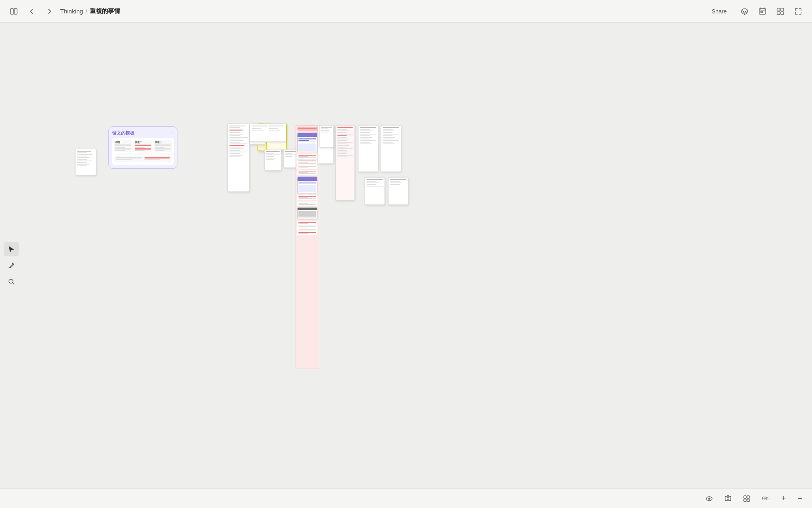  I want to click on pink-document-area, so click(307, 247).